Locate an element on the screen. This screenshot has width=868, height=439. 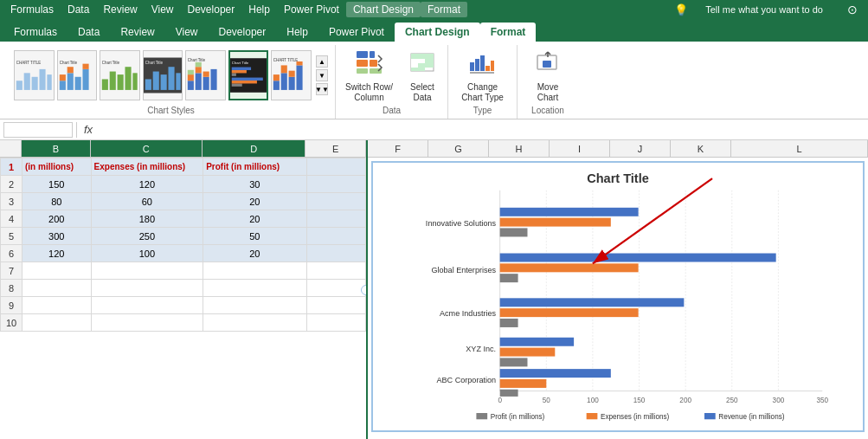
change-chart-type-icon is located at coordinates (482, 65).